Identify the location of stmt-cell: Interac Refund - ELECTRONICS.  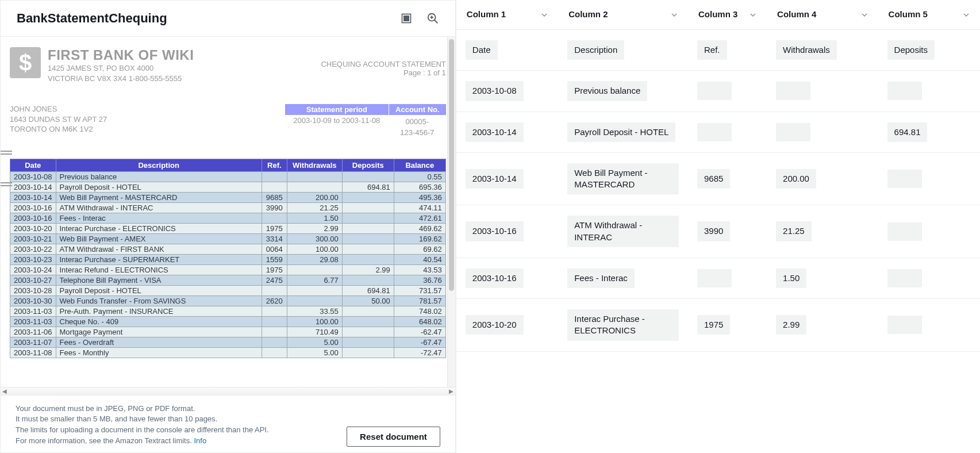
(159, 270).